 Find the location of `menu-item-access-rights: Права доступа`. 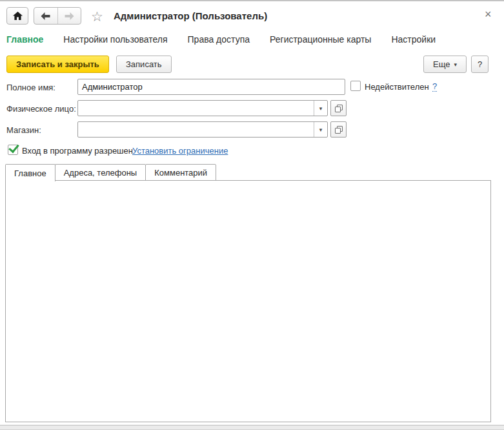

menu-item-access-rights: Права доступа is located at coordinates (219, 39).